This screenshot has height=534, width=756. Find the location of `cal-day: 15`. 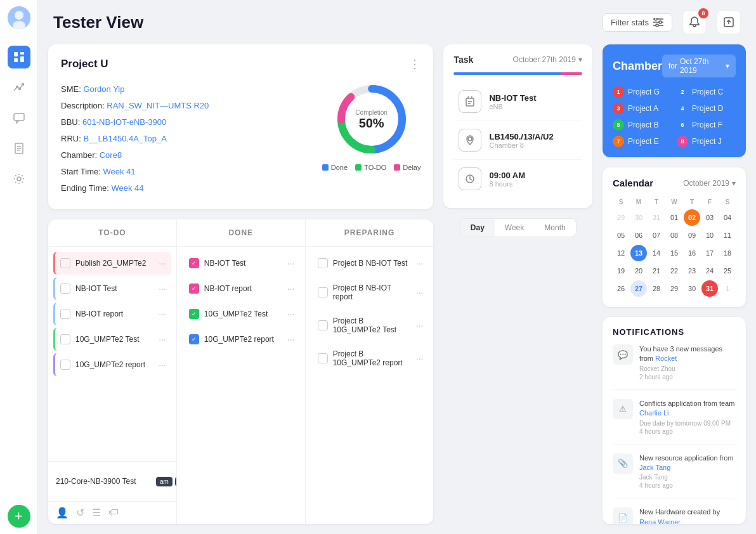

cal-day: 15 is located at coordinates (674, 253).